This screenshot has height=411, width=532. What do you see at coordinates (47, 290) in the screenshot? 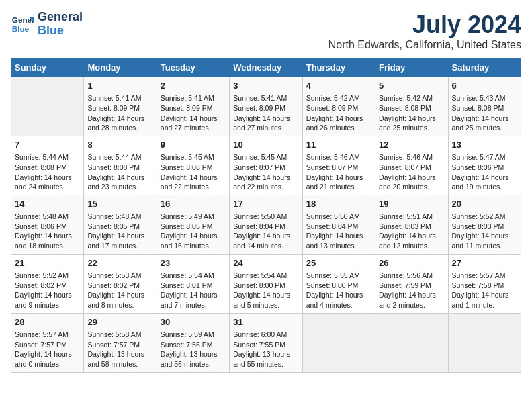
I see `day-info: Sunrise: 5:52 AM Sunset: 8:02 PM Dayligh…` at bounding box center [47, 290].